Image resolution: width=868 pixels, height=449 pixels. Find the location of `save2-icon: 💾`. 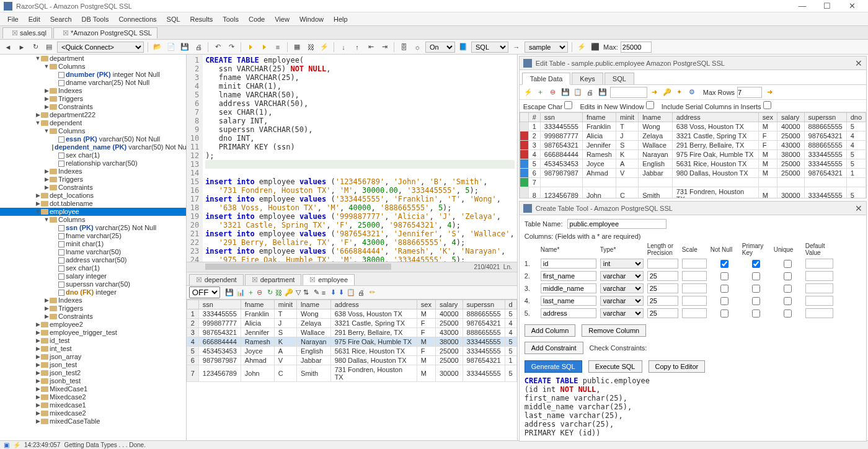

save2-icon: 💾 is located at coordinates (565, 92).